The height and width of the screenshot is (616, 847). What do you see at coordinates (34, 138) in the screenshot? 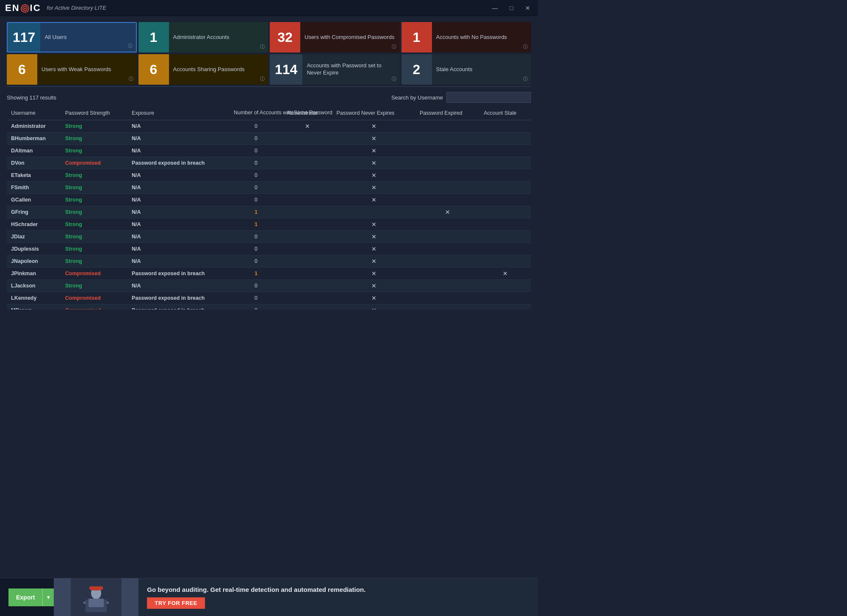
I see `cell-username: BHumberman` at bounding box center [34, 138].